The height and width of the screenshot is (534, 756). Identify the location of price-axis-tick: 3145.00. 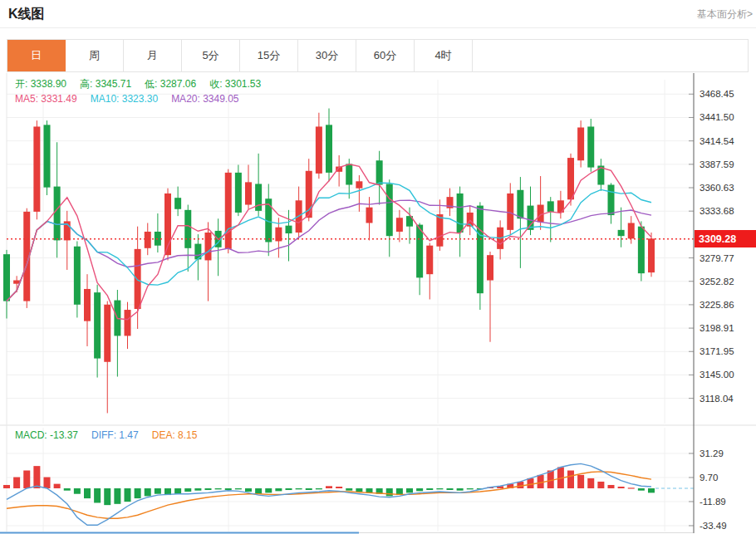
(717, 375).